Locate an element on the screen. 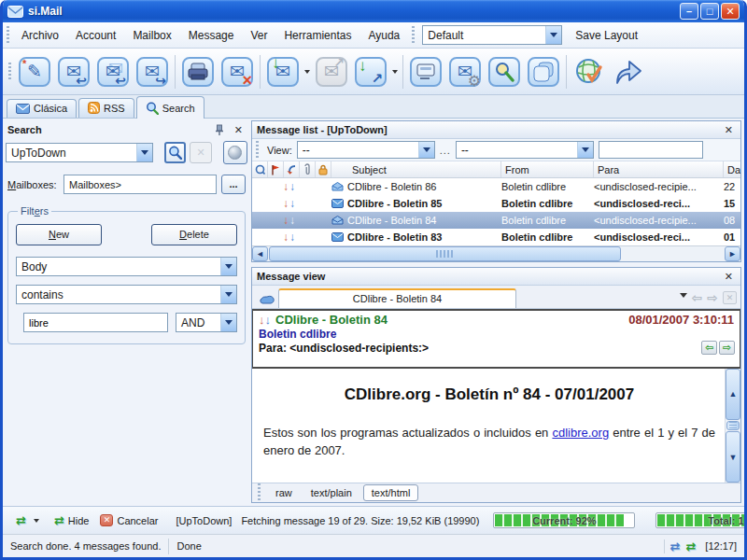  quick-filter-input is located at coordinates (651, 149).